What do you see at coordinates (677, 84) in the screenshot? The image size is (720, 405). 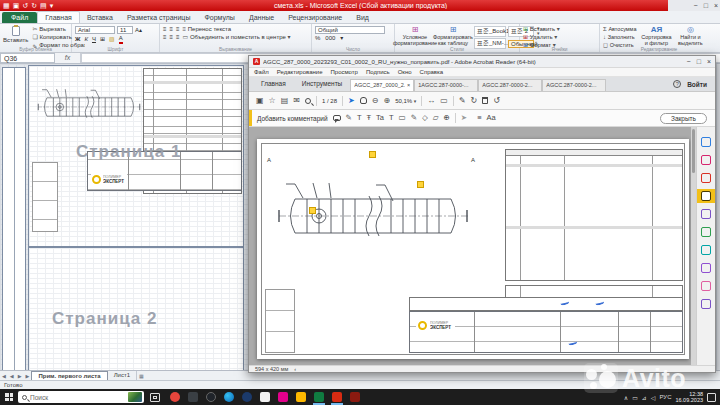 I see `help-circle-icon: ?` at bounding box center [677, 84].